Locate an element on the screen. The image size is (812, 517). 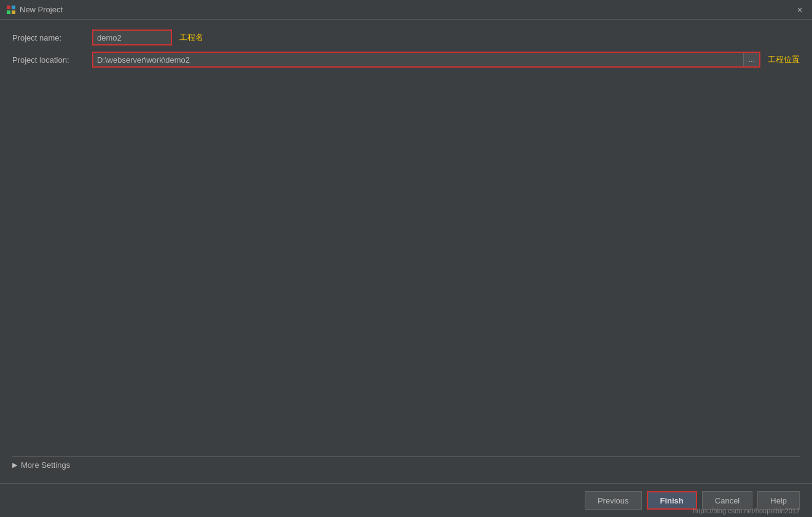
title-bar-left: New Project is located at coordinates (34, 10).